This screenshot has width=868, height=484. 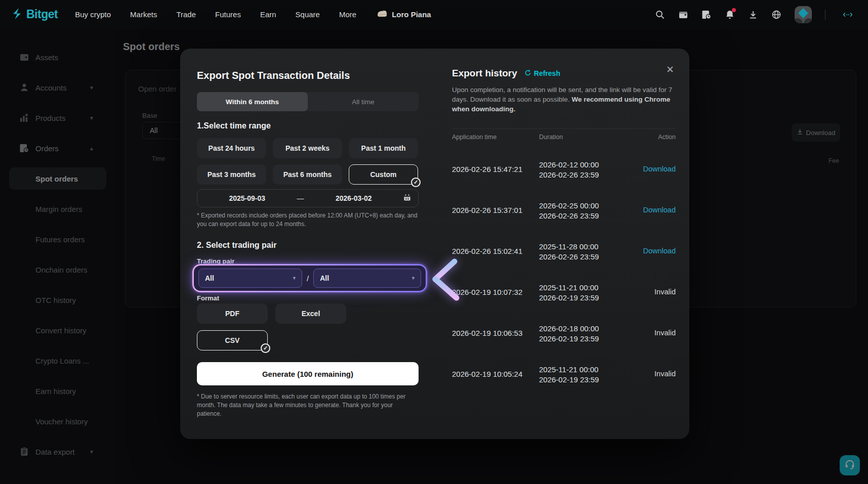 I want to click on search-icon, so click(x=660, y=15).